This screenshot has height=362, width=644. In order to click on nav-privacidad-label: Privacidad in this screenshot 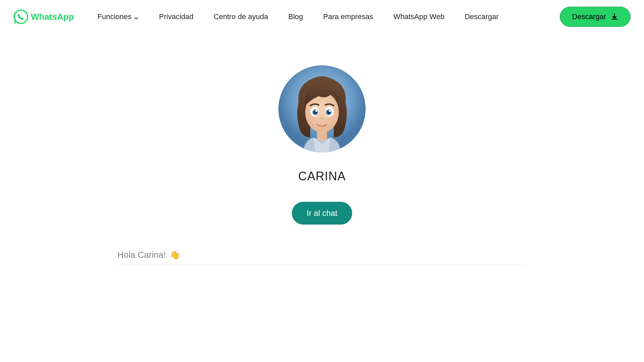, I will do `click(176, 17)`.